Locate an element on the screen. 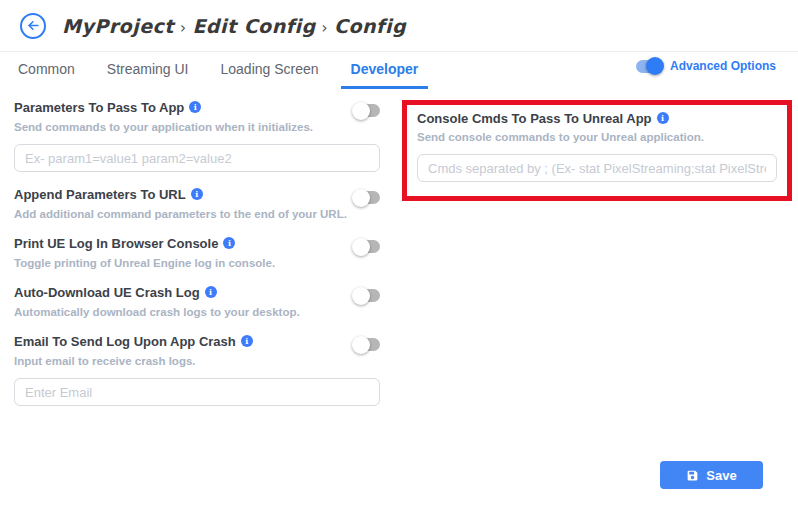  save-button: Save is located at coordinates (712, 475).